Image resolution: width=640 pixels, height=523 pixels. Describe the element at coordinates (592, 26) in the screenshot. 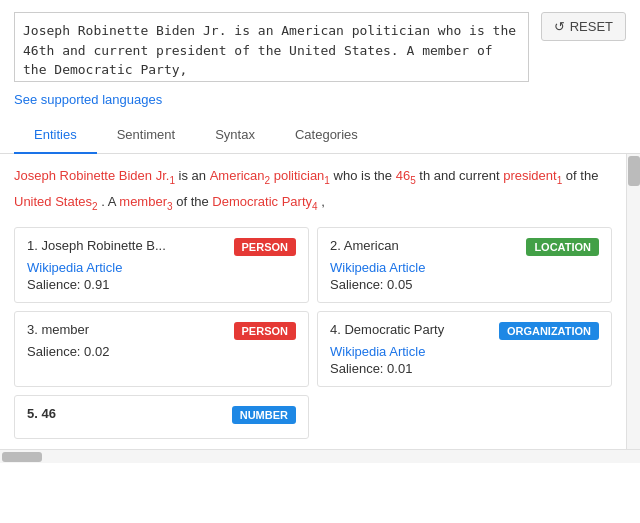

I see `reset-label: RESET` at that location.